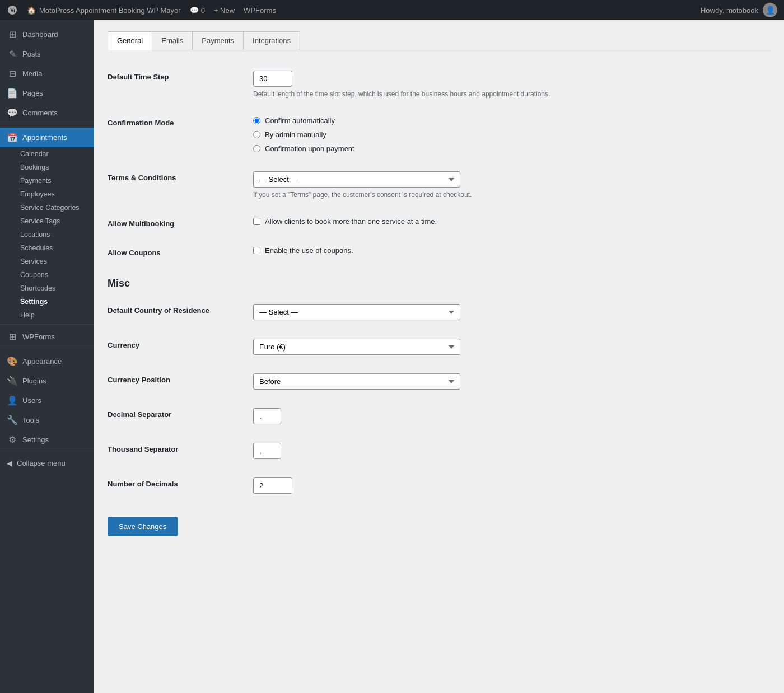 The width and height of the screenshot is (784, 693). I want to click on sidebar-item-plugins: 🔌 Plugins, so click(47, 381).